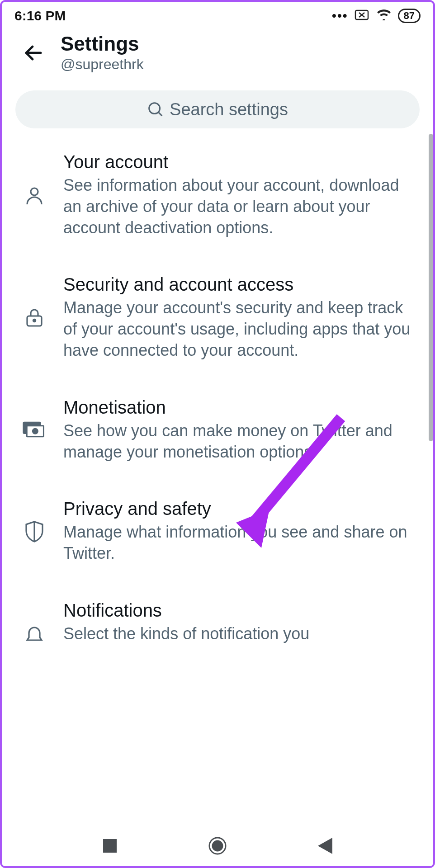 The height and width of the screenshot is (868, 435). Describe the element at coordinates (218, 430) in the screenshot. I see `settings-item-monetisation: Monetisation See how you can make money …` at that location.